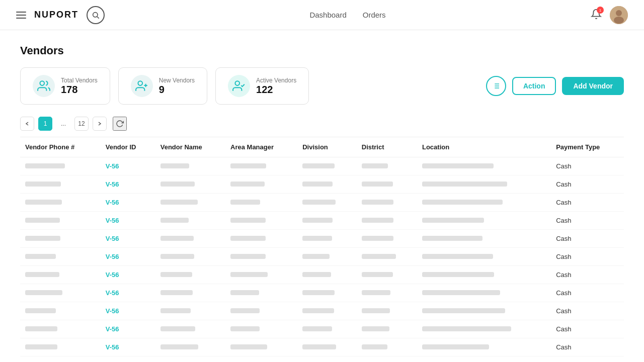 The width and height of the screenshot is (644, 362). Describe the element at coordinates (27, 124) in the screenshot. I see `pagination-prev` at that location.